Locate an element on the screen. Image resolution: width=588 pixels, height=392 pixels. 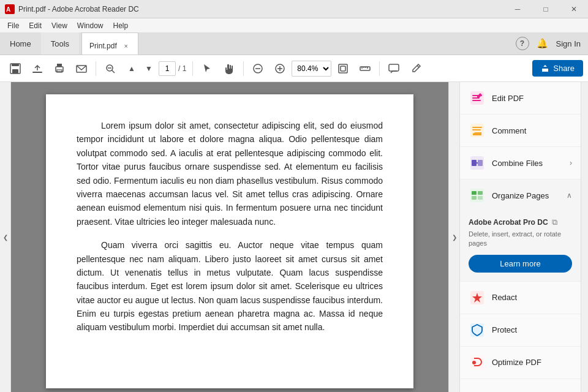
menu-edit: Edit is located at coordinates (36, 26).